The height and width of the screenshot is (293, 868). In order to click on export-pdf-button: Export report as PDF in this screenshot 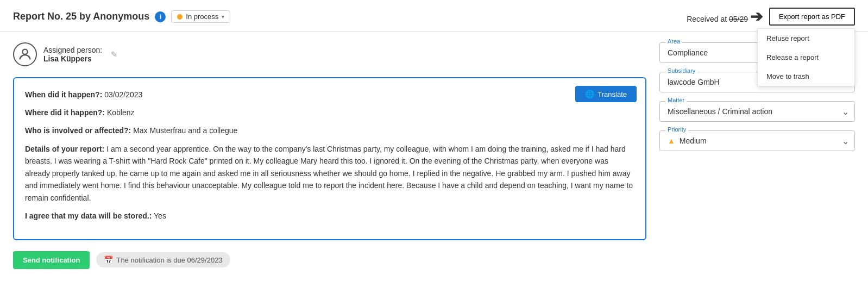, I will do `click(812, 16)`.